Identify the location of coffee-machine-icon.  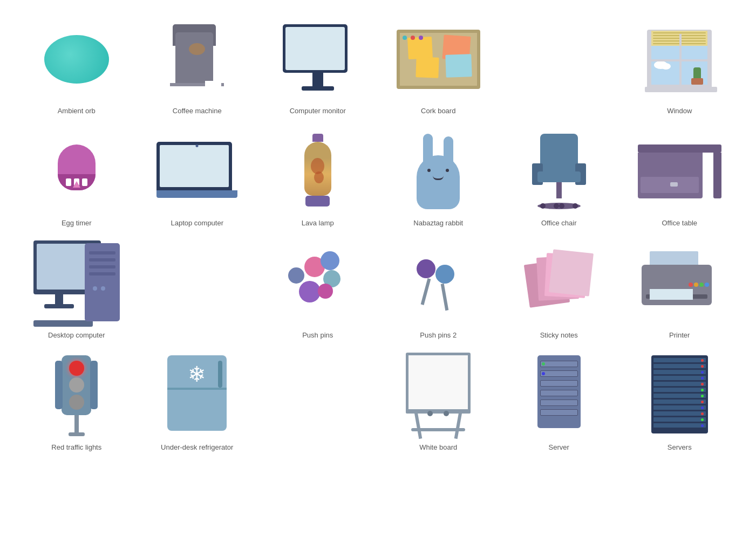
(197, 59).